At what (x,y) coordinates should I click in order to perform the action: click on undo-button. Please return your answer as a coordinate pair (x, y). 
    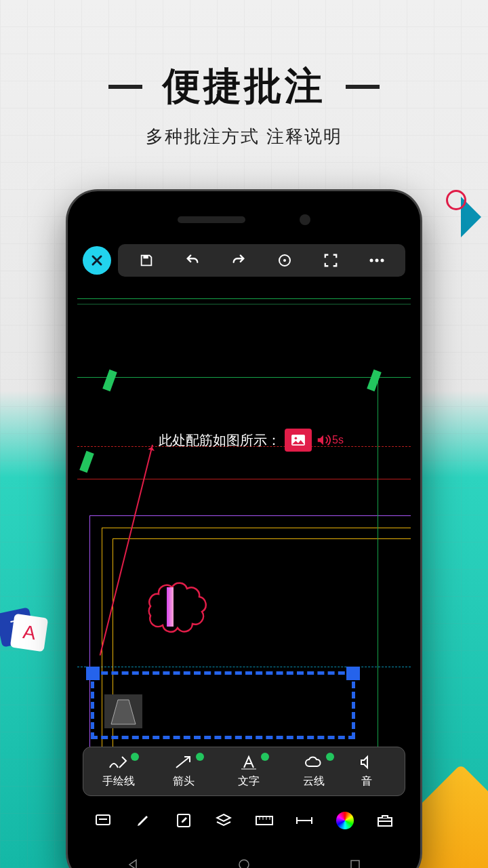
    Looking at the image, I should click on (192, 260).